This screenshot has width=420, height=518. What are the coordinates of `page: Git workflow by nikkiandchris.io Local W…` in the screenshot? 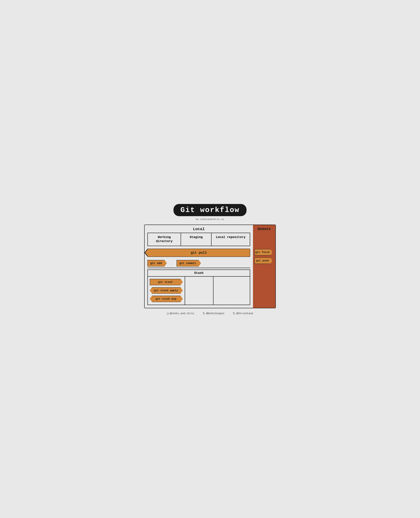 It's located at (210, 259).